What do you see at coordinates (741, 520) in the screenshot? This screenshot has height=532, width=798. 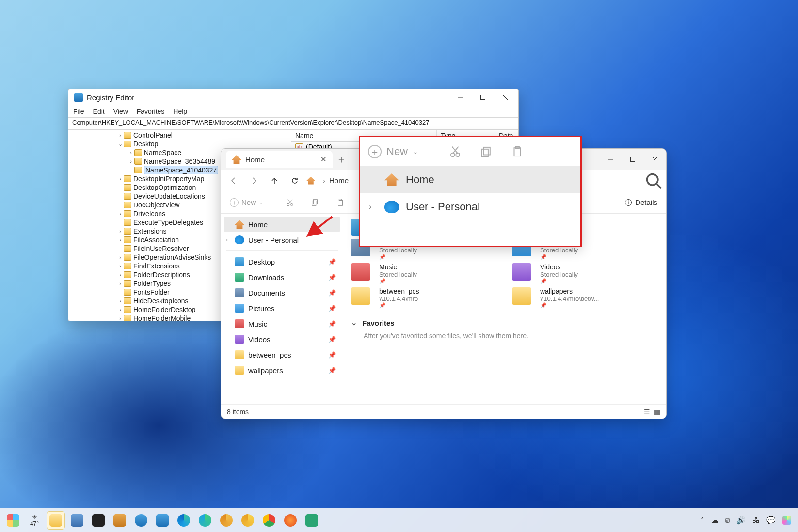 I see `volume-icon: 🔊` at bounding box center [741, 520].